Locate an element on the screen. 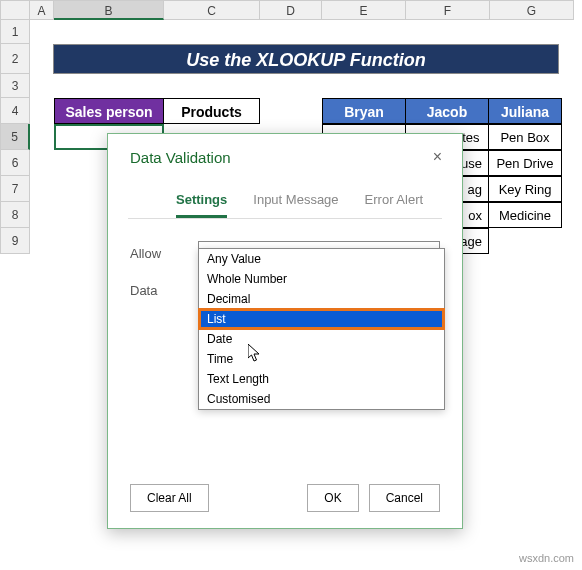 The width and height of the screenshot is (582, 570). dialog-title: Data Validation is located at coordinates (180, 158).